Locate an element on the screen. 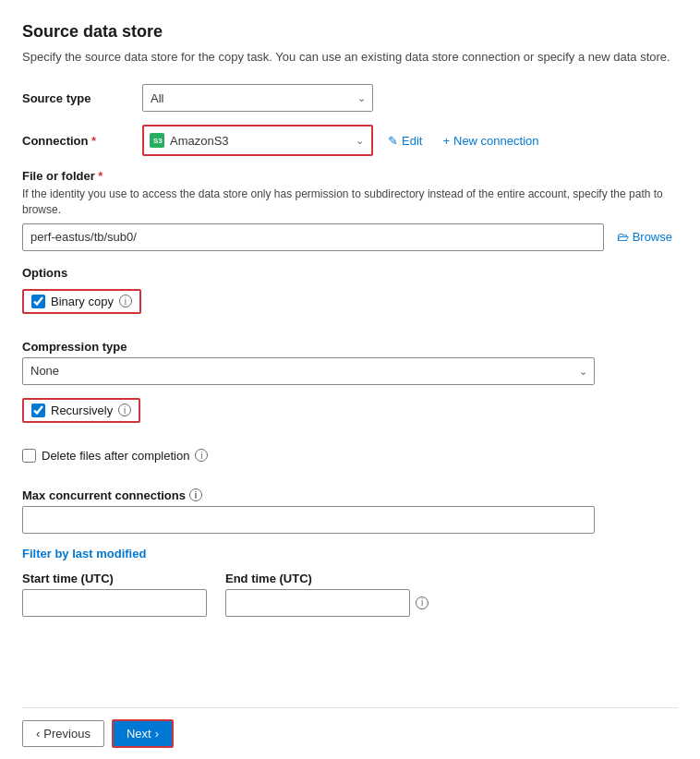 Image resolution: width=700 pixels, height=759 pixels. next-label: Next is located at coordinates (139, 733).